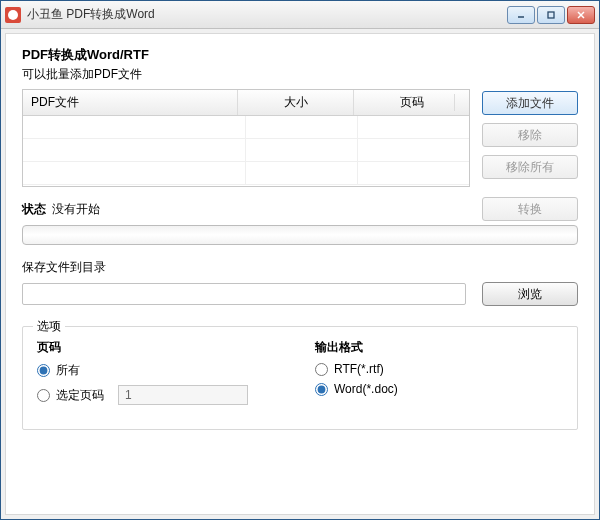  I want to click on section-subtitle: 可以批量添加PDF文件, so click(300, 74).